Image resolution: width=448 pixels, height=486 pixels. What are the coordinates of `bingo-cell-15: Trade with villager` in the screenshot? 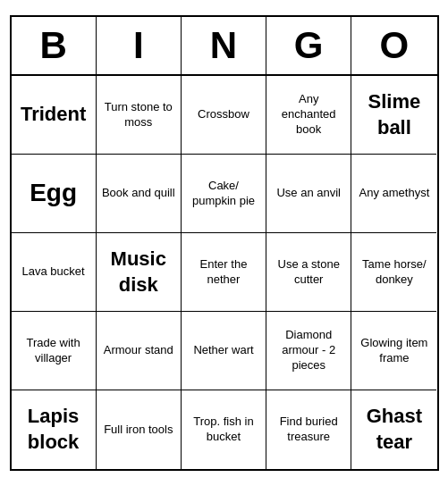 It's located at (54, 351).